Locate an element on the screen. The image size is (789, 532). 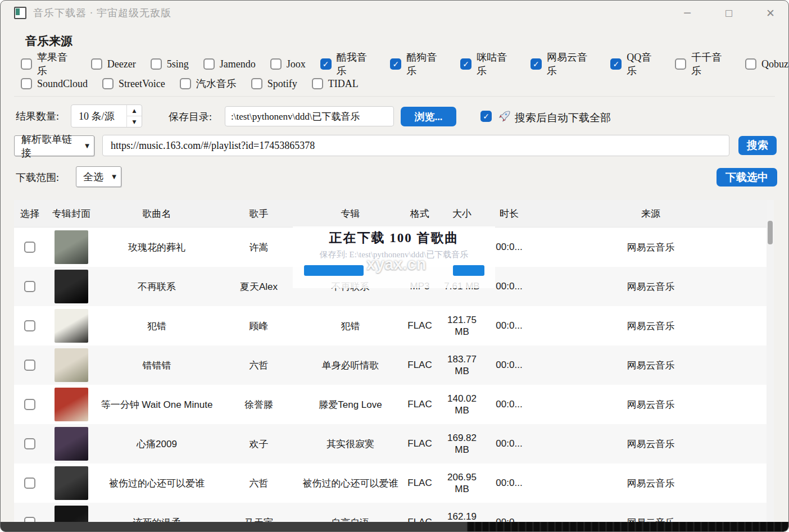
source-option: ✓ 汽水音乐 is located at coordinates (208, 84).